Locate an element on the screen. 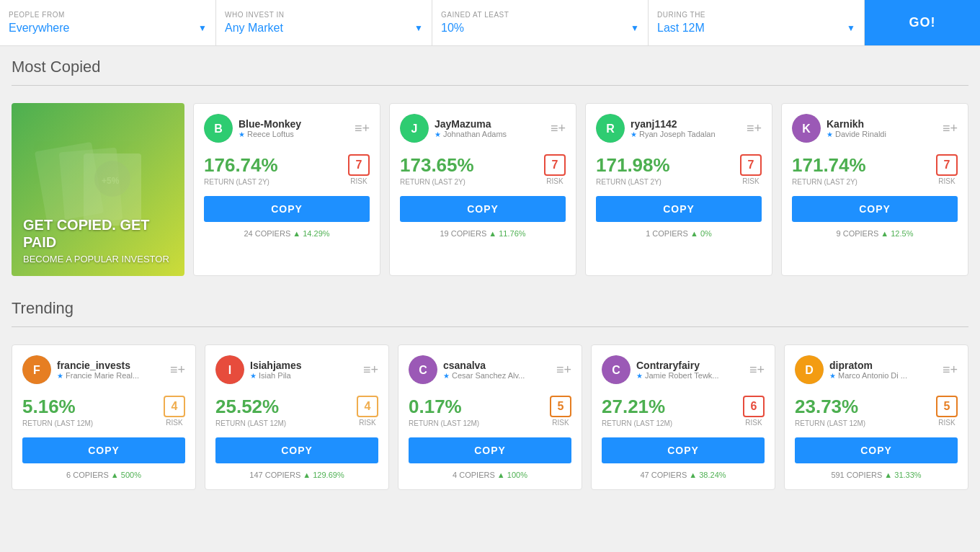  avatar: C is located at coordinates (423, 370).